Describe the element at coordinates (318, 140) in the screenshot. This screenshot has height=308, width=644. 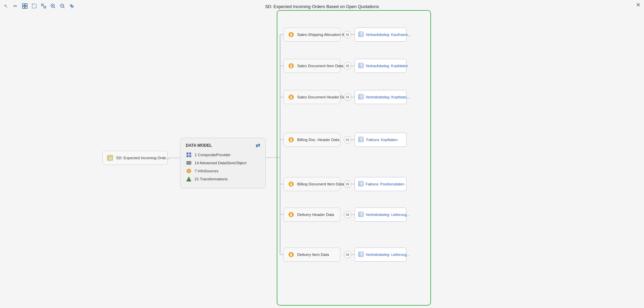
I see `node-label-n4: Billing Doc. Header Data` at that location.